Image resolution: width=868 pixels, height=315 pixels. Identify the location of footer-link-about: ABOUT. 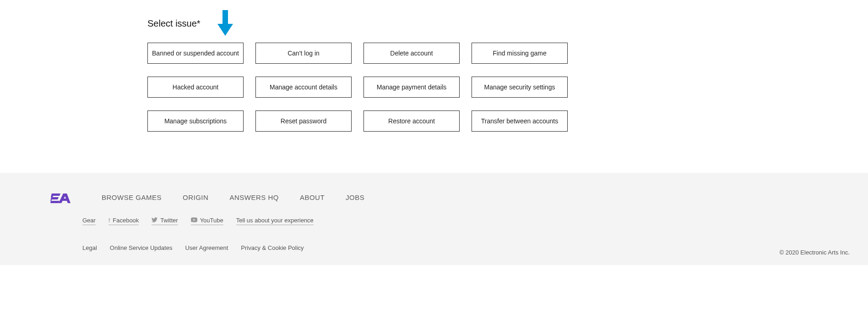
(312, 197).